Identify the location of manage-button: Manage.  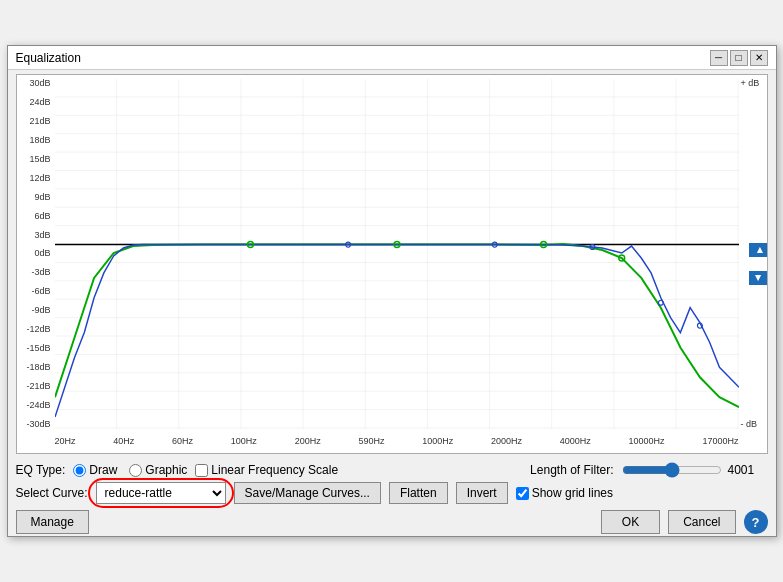
(52, 522).